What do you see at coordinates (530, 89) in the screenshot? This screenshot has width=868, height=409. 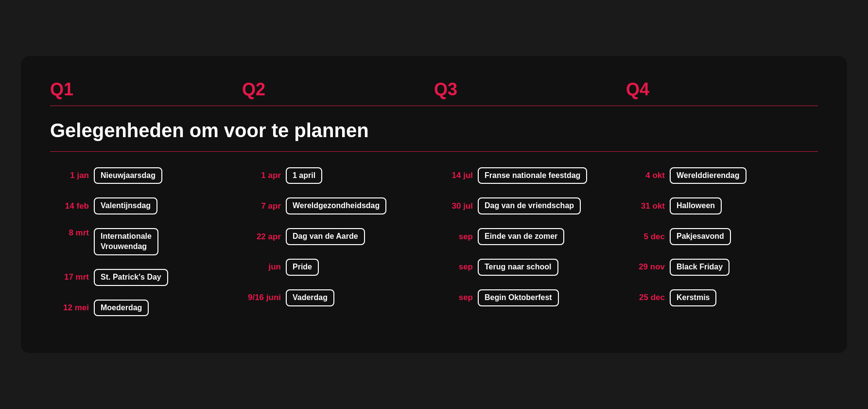 I see `q3-label: Q3` at bounding box center [530, 89].